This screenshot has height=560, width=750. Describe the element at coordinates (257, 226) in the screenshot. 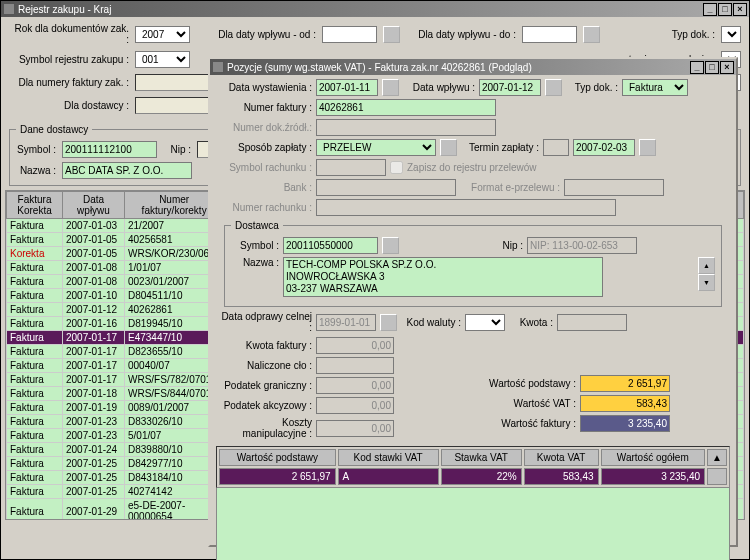

I see `dostawca-legend: Dostawca` at that location.